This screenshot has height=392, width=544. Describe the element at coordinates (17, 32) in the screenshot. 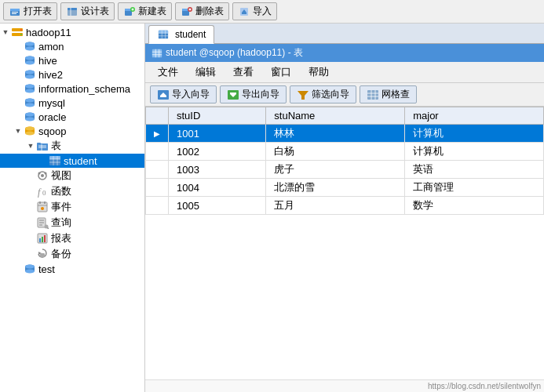

I see `server-icon` at that location.